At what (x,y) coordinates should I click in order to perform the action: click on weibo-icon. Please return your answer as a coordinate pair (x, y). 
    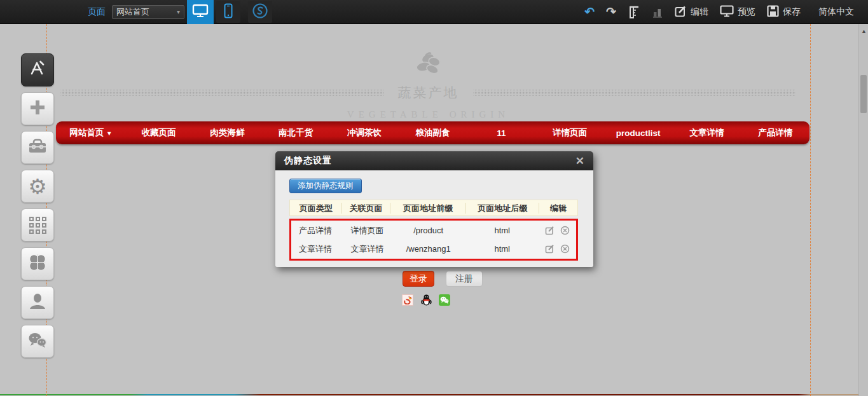
    Looking at the image, I should click on (408, 300).